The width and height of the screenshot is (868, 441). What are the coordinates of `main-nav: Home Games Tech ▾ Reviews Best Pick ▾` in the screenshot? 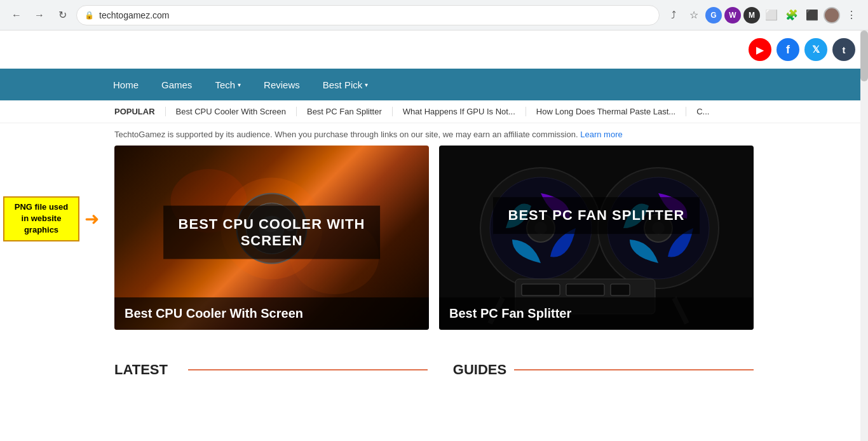 It's located at (434, 85).